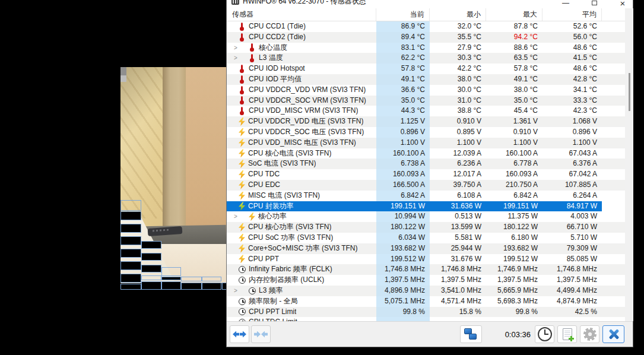 The image size is (644, 355). What do you see at coordinates (572, 80) in the screenshot?
I see `avg-value: 42.8 °C` at bounding box center [572, 80].